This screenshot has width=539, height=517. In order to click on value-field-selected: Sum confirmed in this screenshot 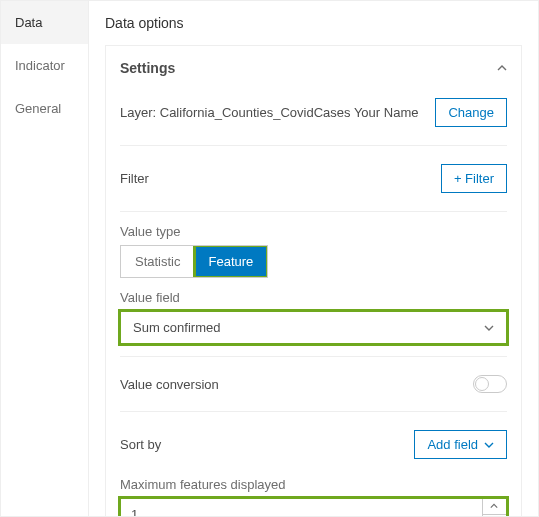, I will do `click(176, 328)`.